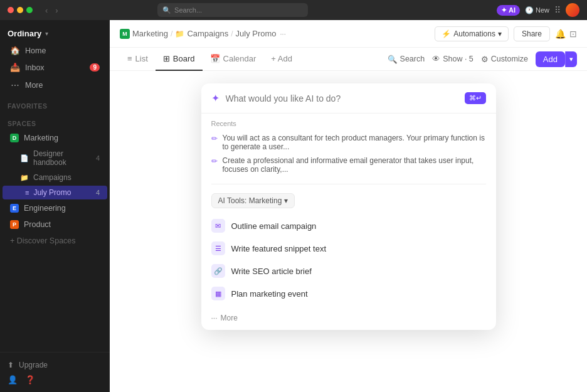 This screenshot has height=392, width=587. I want to click on designer-handbook-count: 4, so click(98, 158).